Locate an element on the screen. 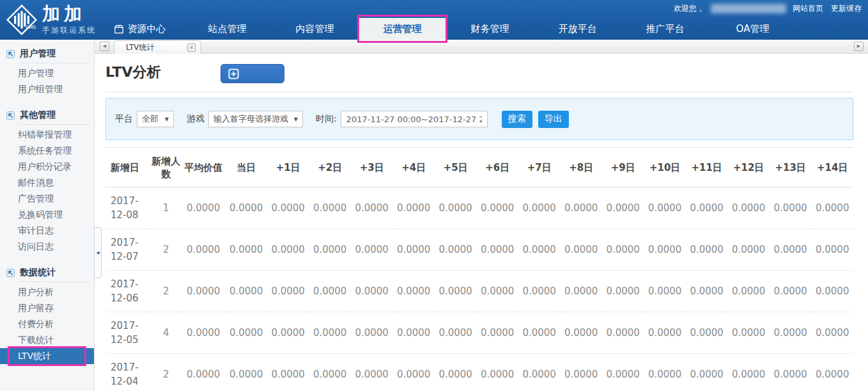 The height and width of the screenshot is (391, 868). nav-item-open-platform: 开放平台 is located at coordinates (578, 29).